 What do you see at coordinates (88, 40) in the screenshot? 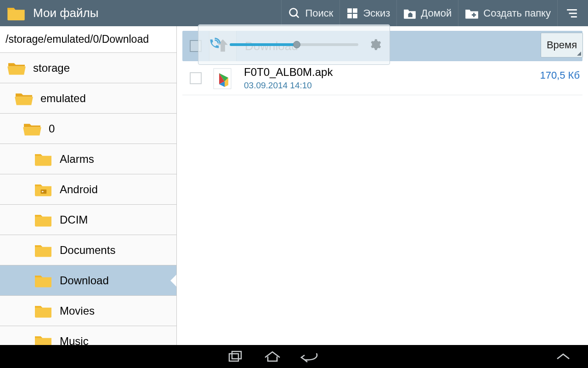
I see `current-path: /storage/emulated/0/Download` at bounding box center [88, 40].